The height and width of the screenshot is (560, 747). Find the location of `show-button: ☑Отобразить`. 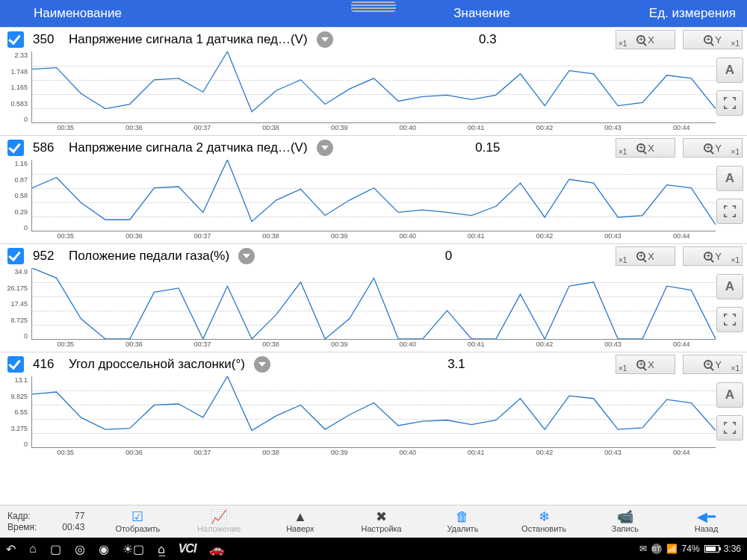

show-button: ☑Отобразить is located at coordinates (137, 522).